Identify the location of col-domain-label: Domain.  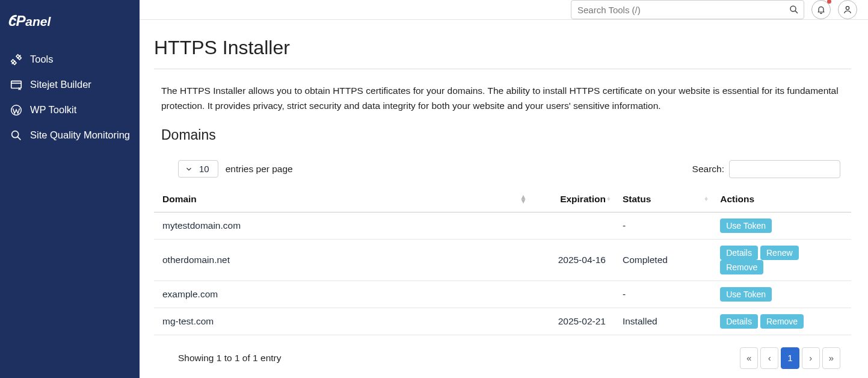
(179, 199).